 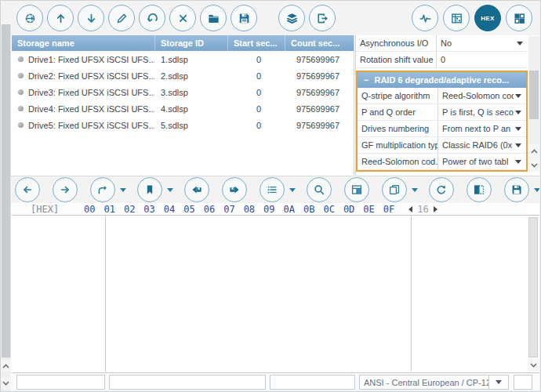 What do you see at coordinates (213, 18) in the screenshot?
I see `open-button` at bounding box center [213, 18].